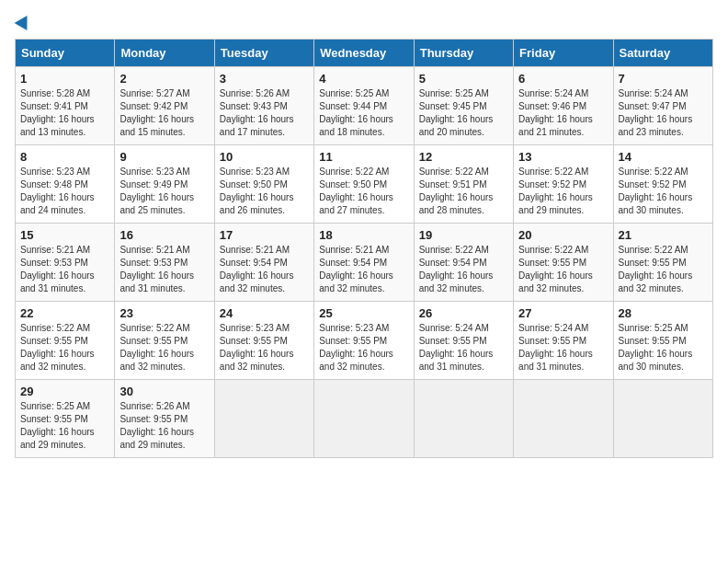 The image size is (728, 563). What do you see at coordinates (165, 107) in the screenshot?
I see `table-row: 2 Sunrise: 5:27 AM Sunset: 9:42 PM Dayli…` at bounding box center [165, 107].